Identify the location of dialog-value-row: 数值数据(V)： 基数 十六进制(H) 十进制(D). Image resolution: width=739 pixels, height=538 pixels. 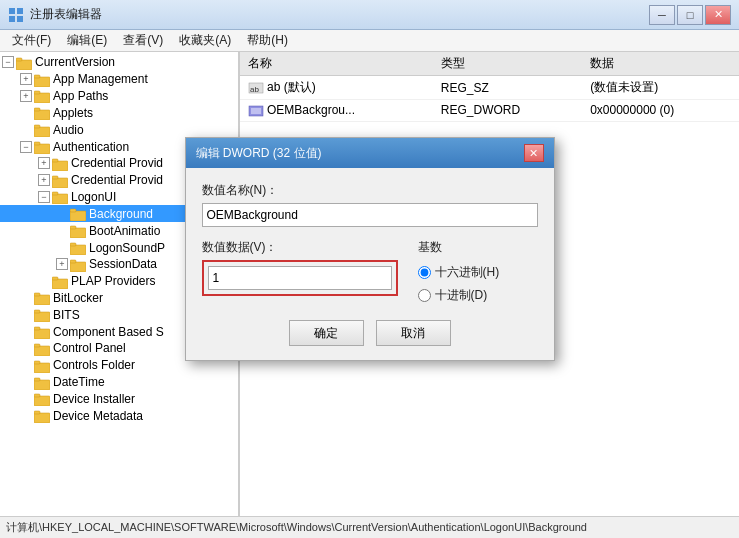
(370, 272).